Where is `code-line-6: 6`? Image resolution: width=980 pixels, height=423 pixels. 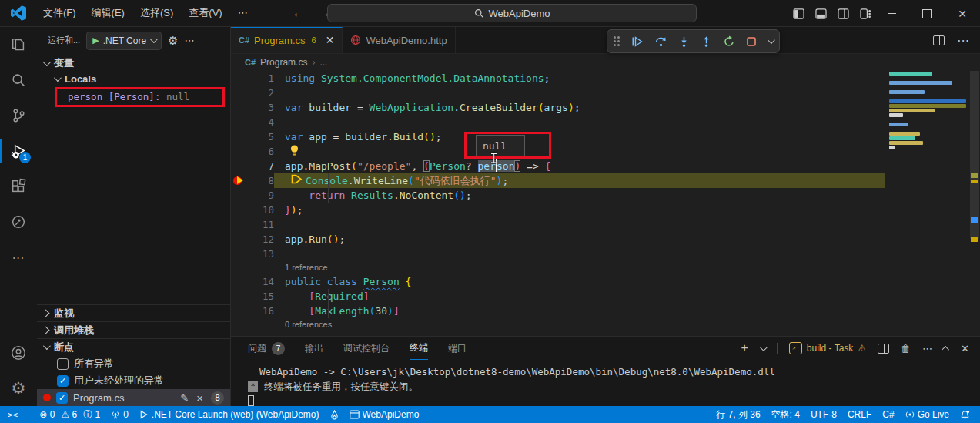 code-line-6: 6 is located at coordinates (605, 151).